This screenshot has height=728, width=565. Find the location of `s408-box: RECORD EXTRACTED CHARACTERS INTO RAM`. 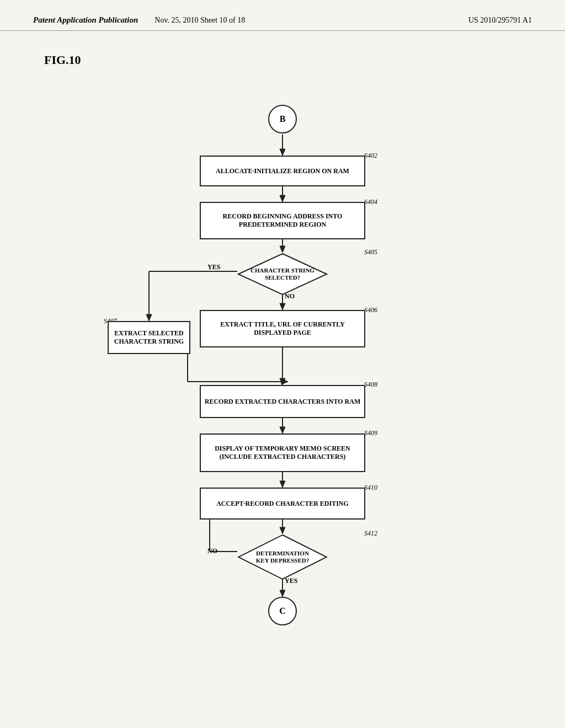

s408-box: RECORD EXTRACTED CHARACTERS INTO RAM is located at coordinates (282, 402).